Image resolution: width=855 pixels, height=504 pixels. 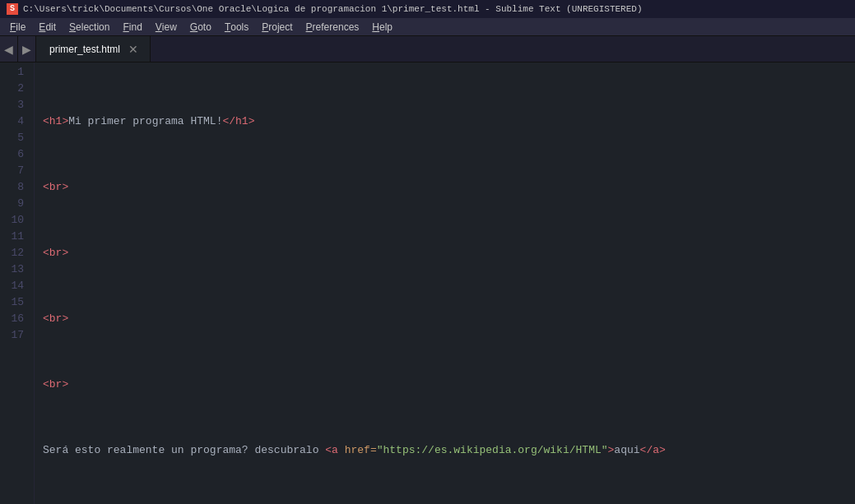 What do you see at coordinates (15, 171) in the screenshot?
I see `line-num-7: 7` at bounding box center [15, 171].